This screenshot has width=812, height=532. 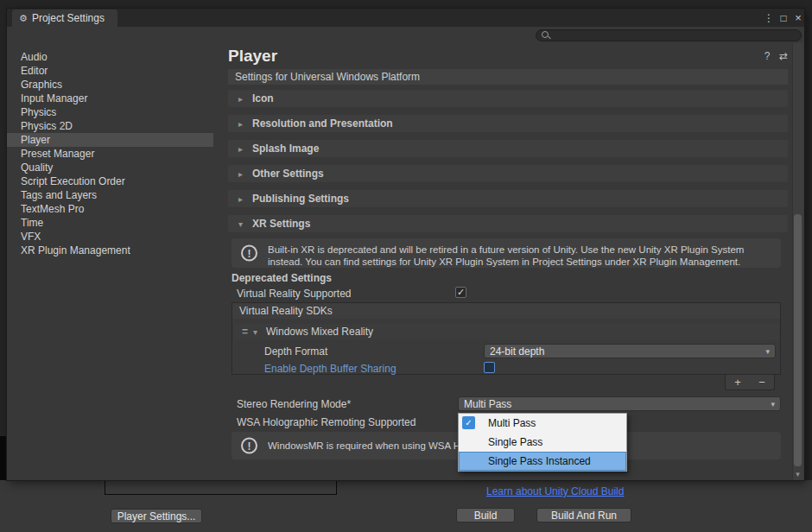 What do you see at coordinates (111, 112) in the screenshot?
I see `sidebar-item-physics: Physics` at bounding box center [111, 112].